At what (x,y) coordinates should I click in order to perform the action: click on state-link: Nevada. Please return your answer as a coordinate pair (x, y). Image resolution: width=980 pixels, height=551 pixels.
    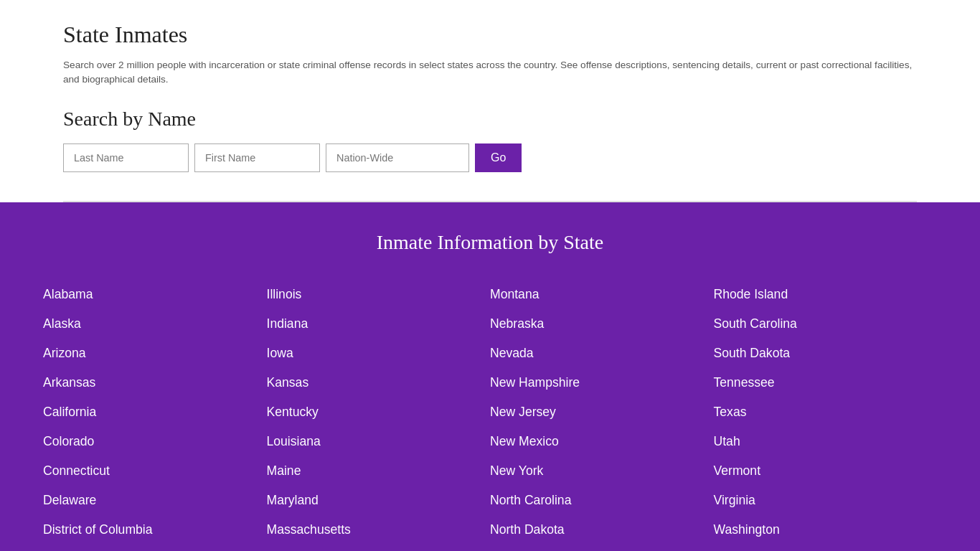
    Looking at the image, I should click on (602, 353).